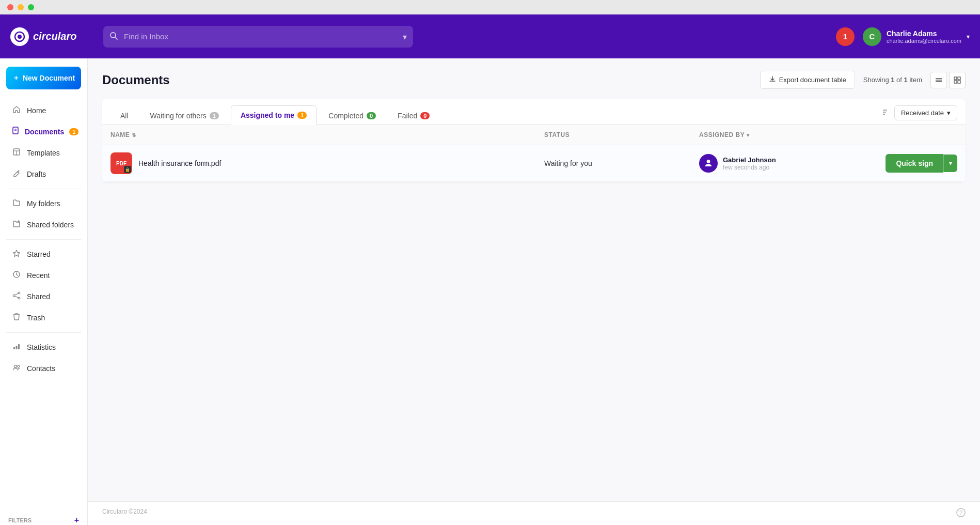 Image resolution: width=980 pixels, height=525 pixels. What do you see at coordinates (43, 254) in the screenshot?
I see `sidebar-item-starred: Starred` at bounding box center [43, 254].